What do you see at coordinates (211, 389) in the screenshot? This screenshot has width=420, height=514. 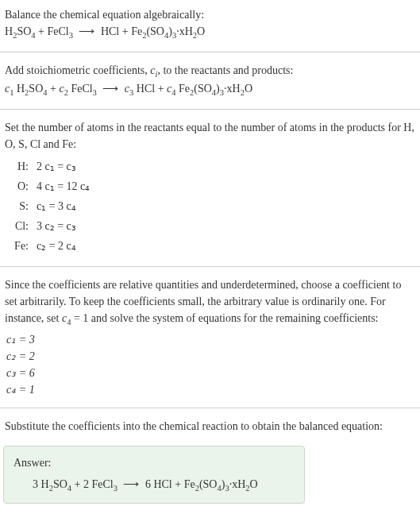 I see `coefficient-value: c₄ = 1` at bounding box center [211, 389].